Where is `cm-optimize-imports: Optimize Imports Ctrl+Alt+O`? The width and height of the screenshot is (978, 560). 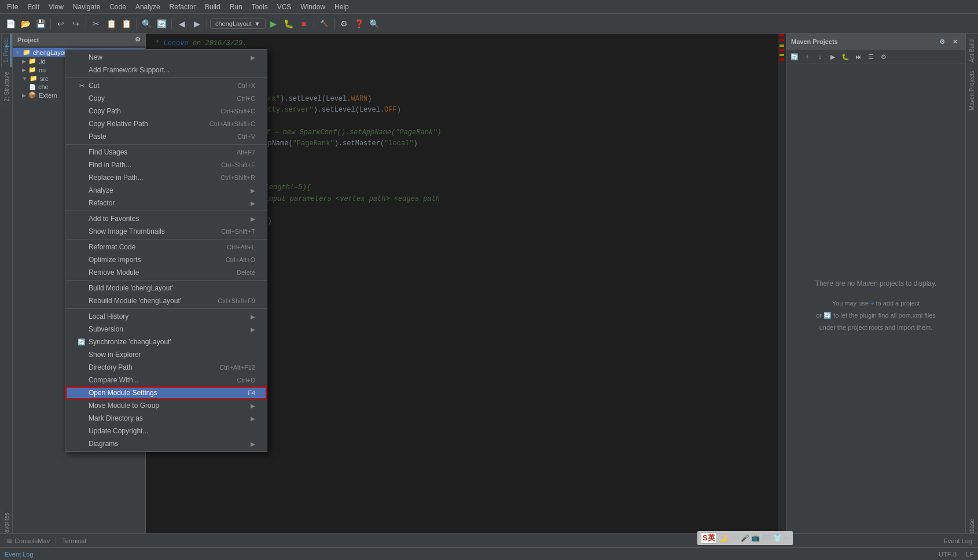 cm-optimize-imports: Optimize Imports Ctrl+Alt+O is located at coordinates (166, 260).